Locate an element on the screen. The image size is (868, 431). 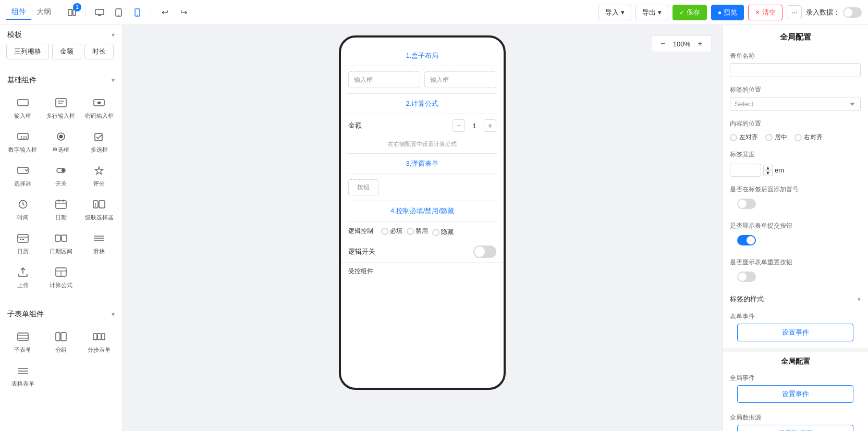
comp-textarea: 多行输入框 is located at coordinates (60, 107).